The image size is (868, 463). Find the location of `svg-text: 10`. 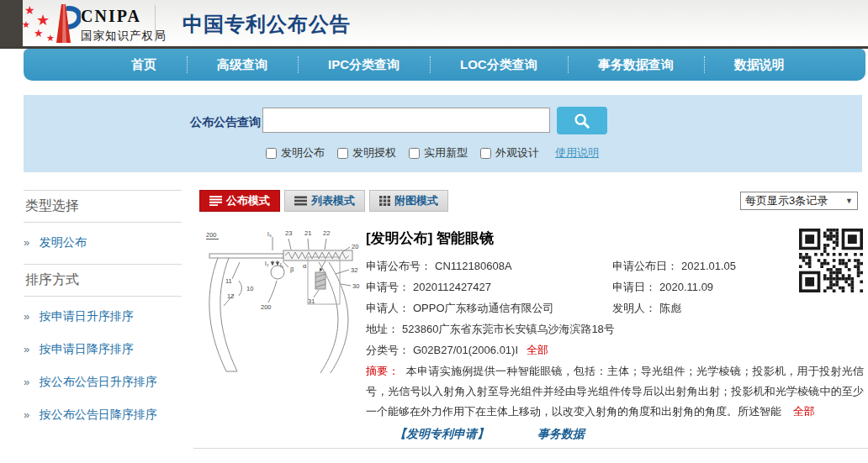

svg-text: 10 is located at coordinates (250, 289).